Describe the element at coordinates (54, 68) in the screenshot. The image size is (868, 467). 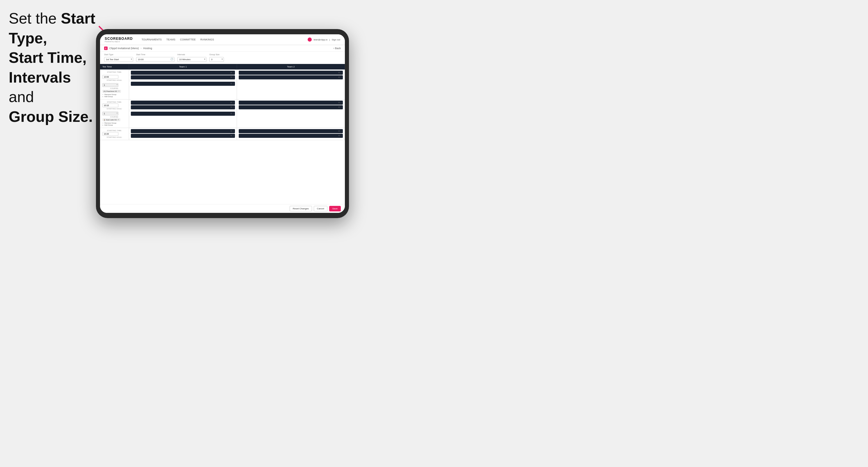
I see `instruction-panel: Set the Start Type, Start Time, Interval…` at that location.